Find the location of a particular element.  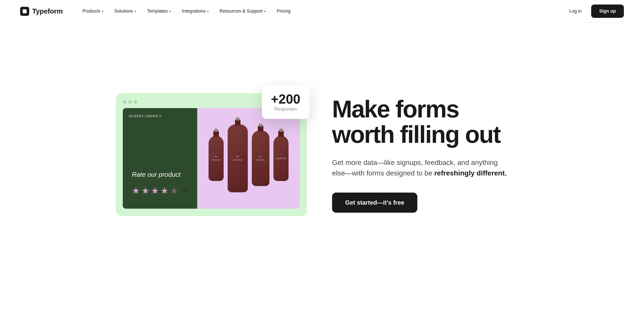

bottle-label-4: conditioner is located at coordinates (281, 158).